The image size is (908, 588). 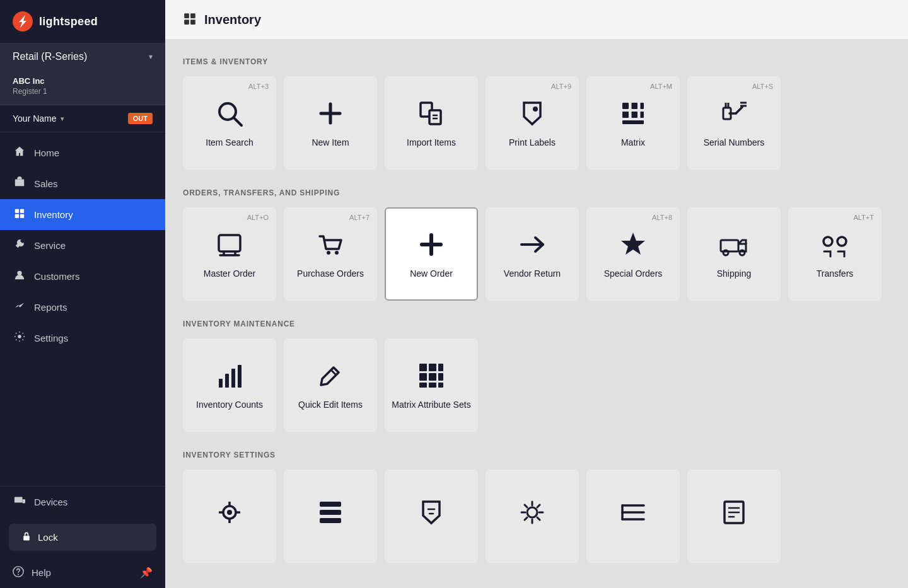 What do you see at coordinates (68, 21) in the screenshot?
I see `brand-name: lightspeed` at bounding box center [68, 21].